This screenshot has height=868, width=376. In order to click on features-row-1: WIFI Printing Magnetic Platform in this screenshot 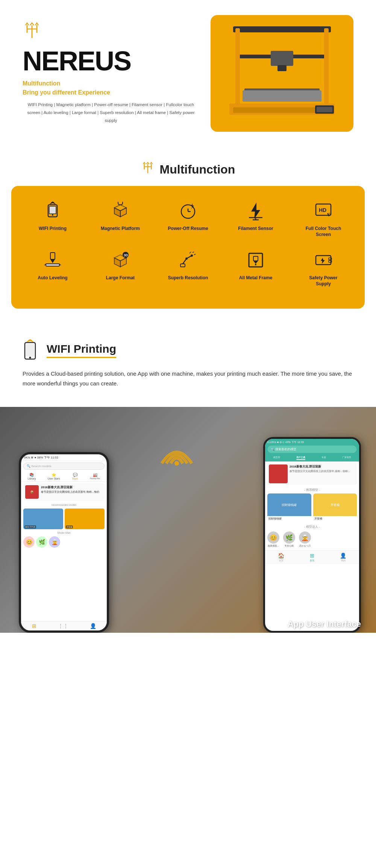, I will do `click(188, 218)`.